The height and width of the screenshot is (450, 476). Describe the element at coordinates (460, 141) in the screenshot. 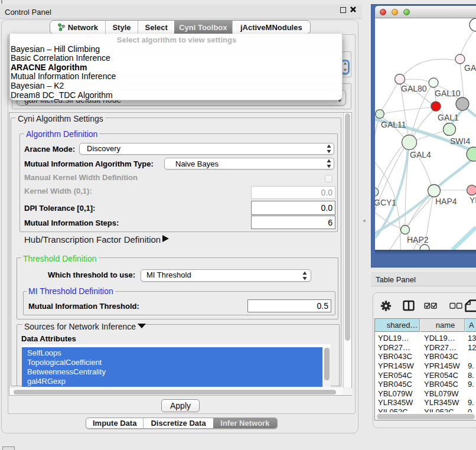

I see `svg-text: SWI4` at that location.